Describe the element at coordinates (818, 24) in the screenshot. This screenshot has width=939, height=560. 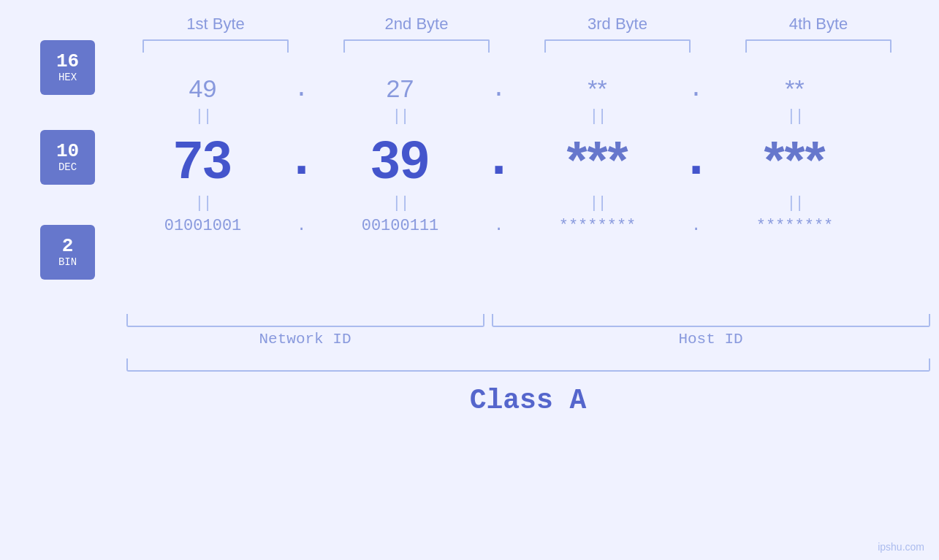
I see `byte4-header: 4th Byte` at that location.